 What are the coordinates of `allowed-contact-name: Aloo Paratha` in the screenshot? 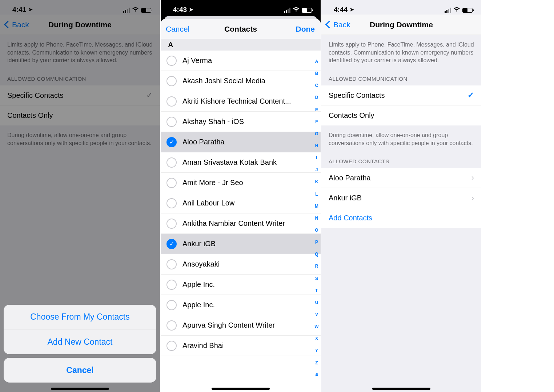 It's located at (350, 178).